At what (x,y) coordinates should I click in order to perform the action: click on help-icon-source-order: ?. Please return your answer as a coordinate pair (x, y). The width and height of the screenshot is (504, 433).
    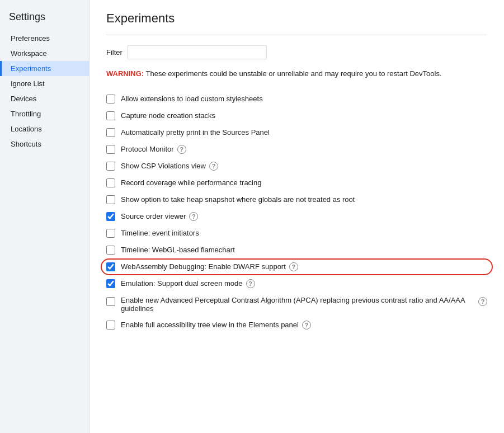
    Looking at the image, I should click on (194, 216).